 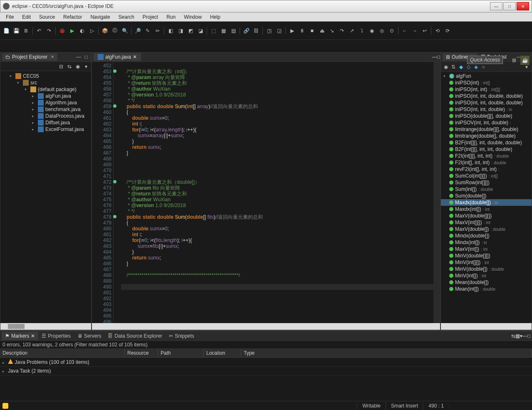 I want to click on outline-method: Mindx(int[]) : in, so click(x=486, y=242).